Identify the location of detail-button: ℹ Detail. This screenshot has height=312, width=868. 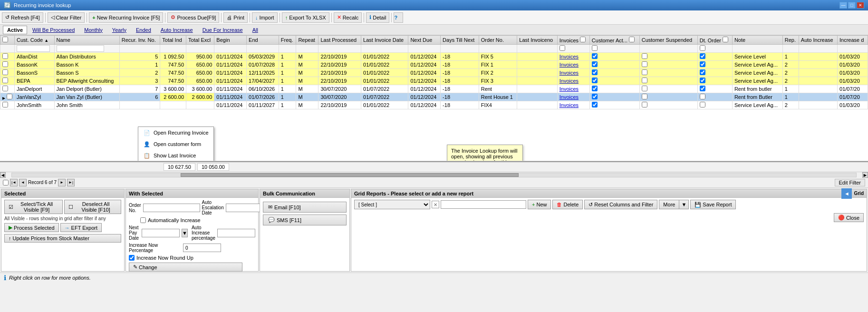
(377, 18).